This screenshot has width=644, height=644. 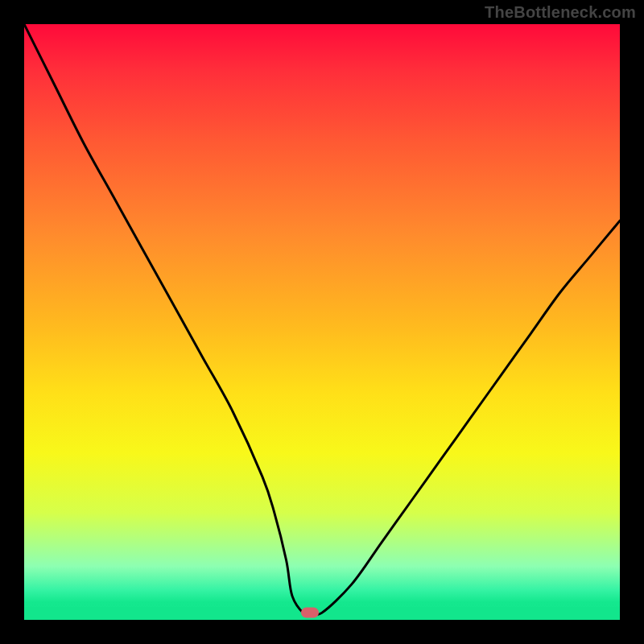 What do you see at coordinates (560, 13) in the screenshot?
I see `watermark-text: TheBottleneck.com` at bounding box center [560, 13].